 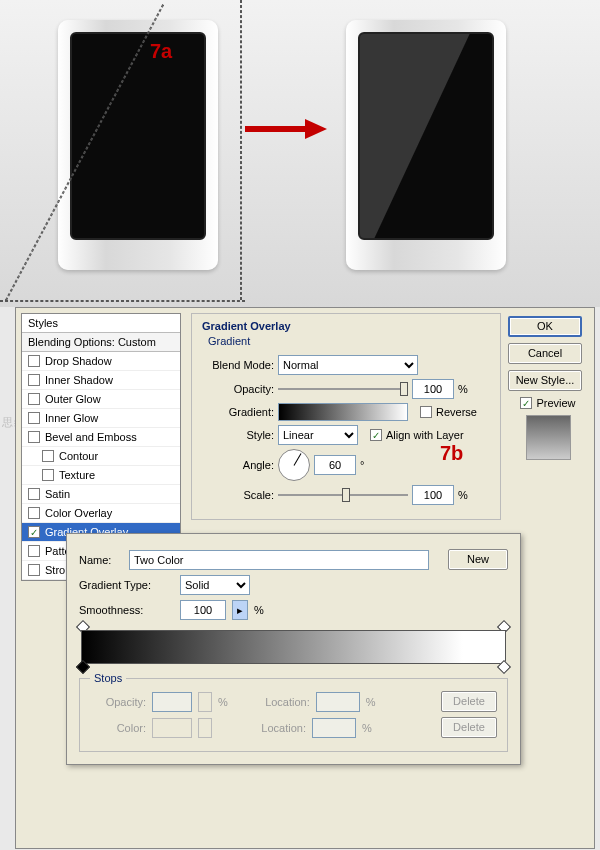 What do you see at coordinates (138, 136) in the screenshot?
I see `device-left-screen` at bounding box center [138, 136].